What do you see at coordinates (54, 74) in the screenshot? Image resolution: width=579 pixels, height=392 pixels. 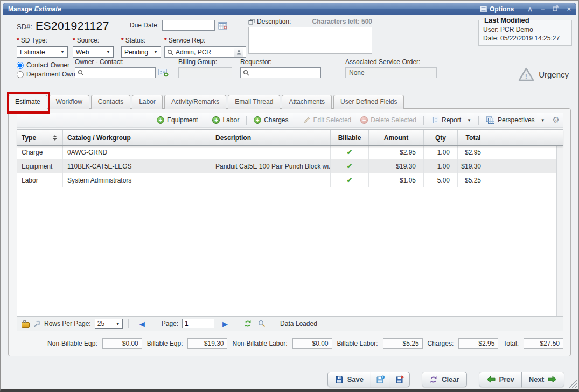 I see `department-owner-label: Department Owner` at bounding box center [54, 74].